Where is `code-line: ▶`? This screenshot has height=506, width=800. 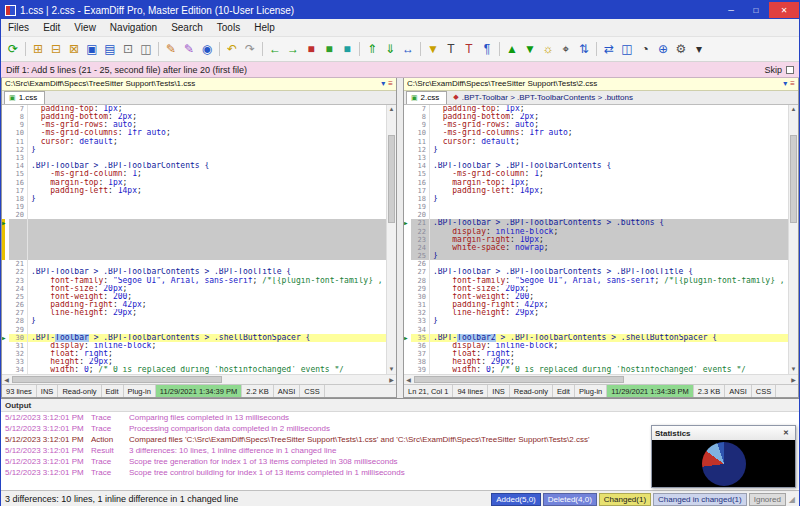
code-line: ▶ is located at coordinates (194, 223).